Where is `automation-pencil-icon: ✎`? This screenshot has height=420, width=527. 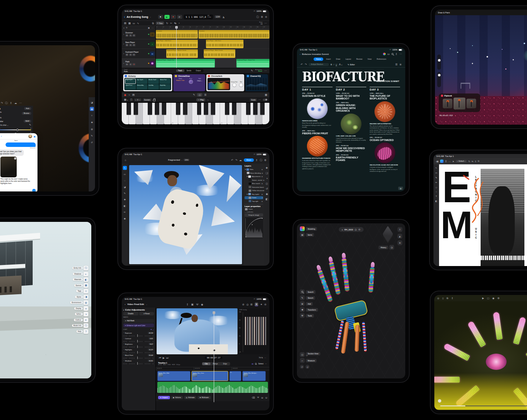 automation-pencil-icon: ✎ is located at coordinates (252, 70).